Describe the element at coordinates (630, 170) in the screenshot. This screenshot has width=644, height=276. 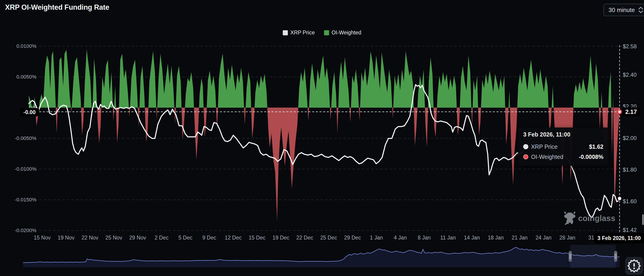
I see `right-axis-label: $1.80` at that location.